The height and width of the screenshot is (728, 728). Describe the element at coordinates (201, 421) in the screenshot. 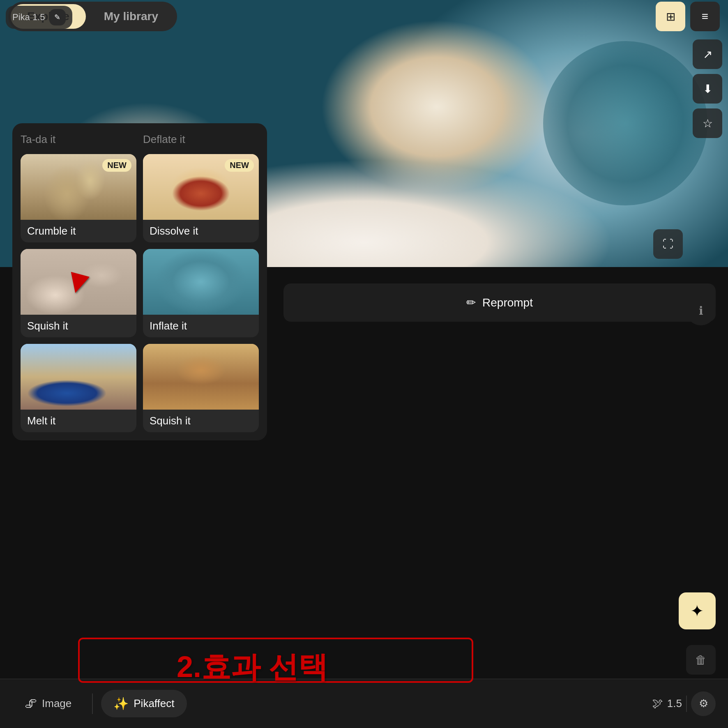

I see `squish2-label: Squish it` at that location.